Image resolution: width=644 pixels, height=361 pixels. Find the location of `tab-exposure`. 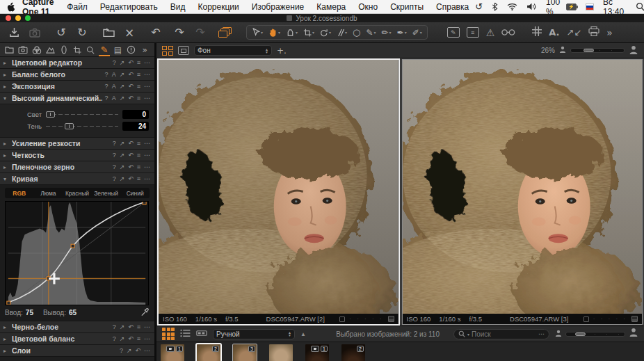

tab-exposure is located at coordinates (50, 50).